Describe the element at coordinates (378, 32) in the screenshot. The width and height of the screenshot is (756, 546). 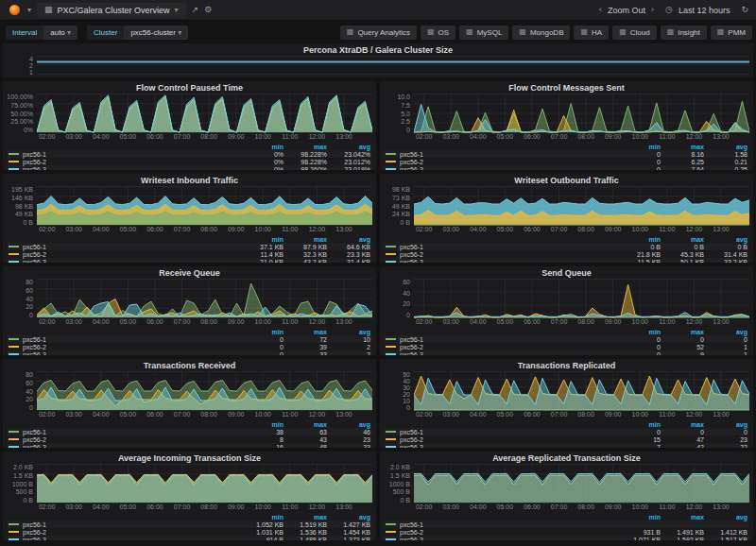
I see `nav-button-query-analytics: ▦Query Analytics` at that location.